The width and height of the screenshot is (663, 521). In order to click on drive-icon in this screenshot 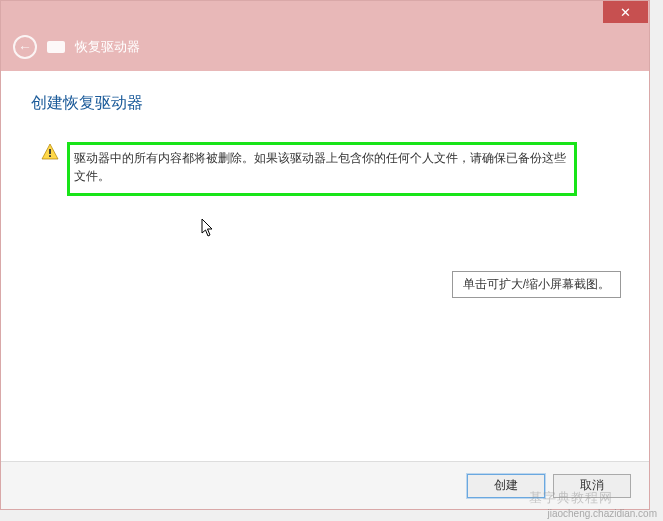, I will do `click(56, 47)`.